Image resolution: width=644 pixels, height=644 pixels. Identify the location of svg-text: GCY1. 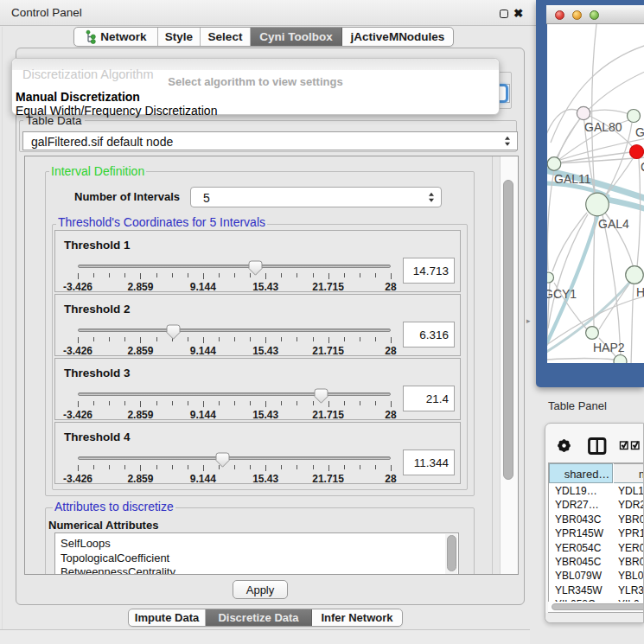
(562, 294).